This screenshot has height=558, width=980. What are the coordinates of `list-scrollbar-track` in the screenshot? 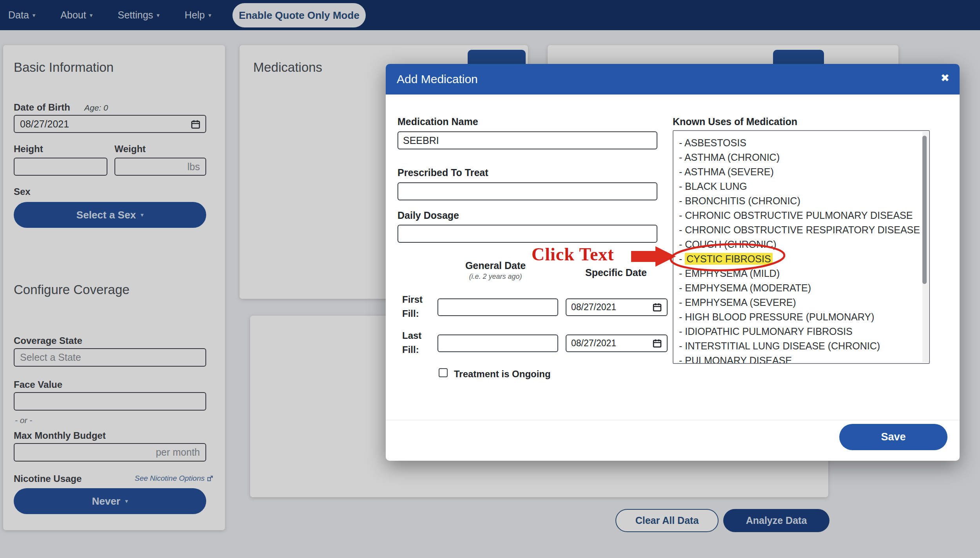 It's located at (925, 247).